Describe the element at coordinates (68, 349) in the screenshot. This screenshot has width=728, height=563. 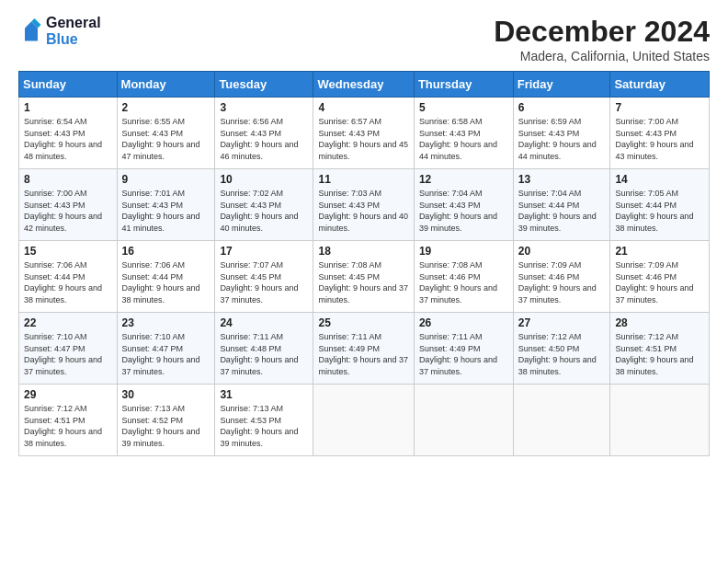
I see `table-row: 22Sunrise: 7:10 AMSunset: 4:47 PMDayligh…` at that location.